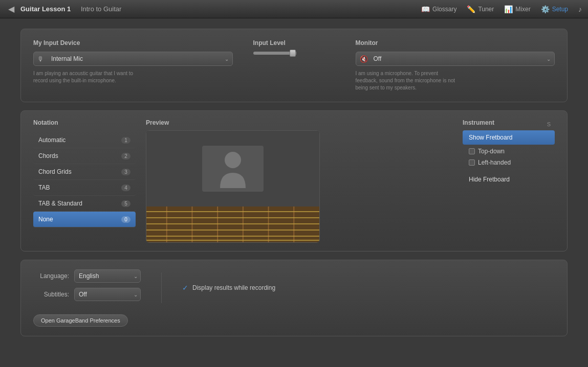 The image size is (588, 367). What do you see at coordinates (81, 320) in the screenshot?
I see `open-garageband-prefs-button: Open GarageBand Preferences` at bounding box center [81, 320].